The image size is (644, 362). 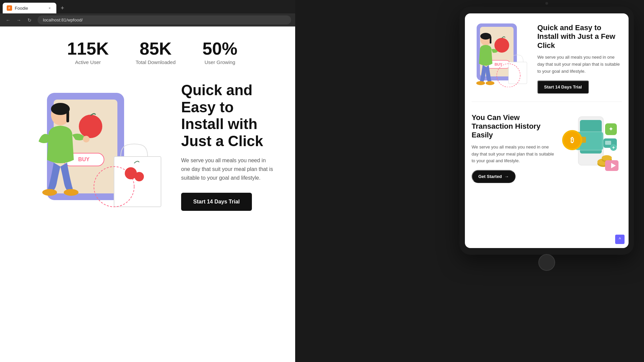 What do you see at coordinates (514, 154) in the screenshot?
I see `tablet-desc-2: We serve you all meals you need in one d…` at bounding box center [514, 154].